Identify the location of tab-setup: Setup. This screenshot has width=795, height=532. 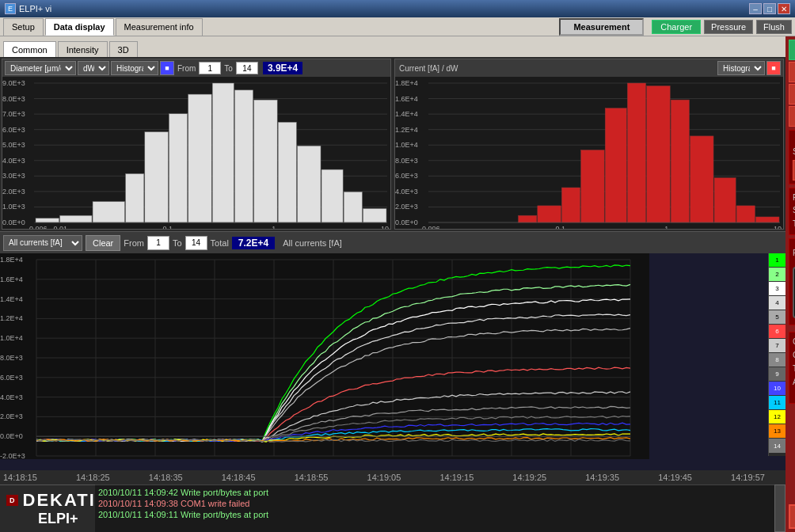
(24, 27).